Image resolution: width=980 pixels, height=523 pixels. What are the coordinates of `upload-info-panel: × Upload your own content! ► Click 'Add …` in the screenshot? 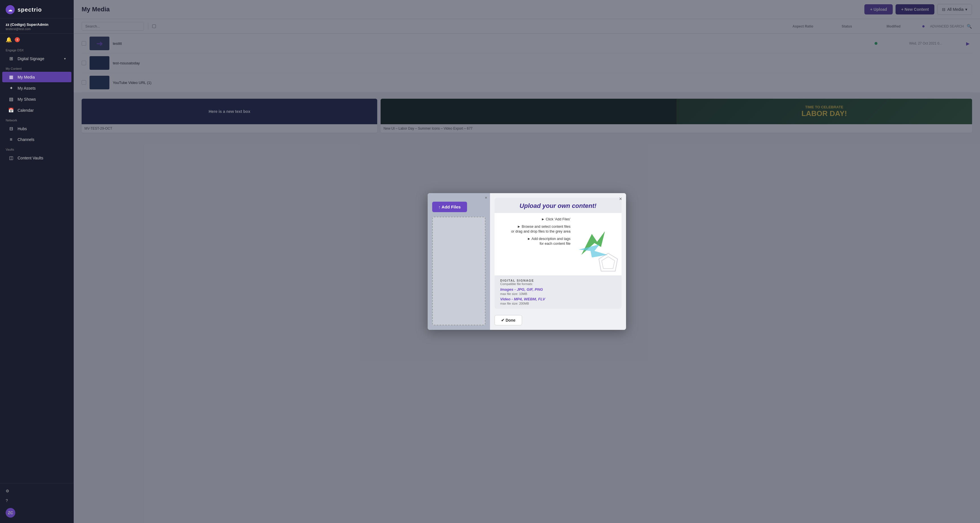 It's located at (558, 262).